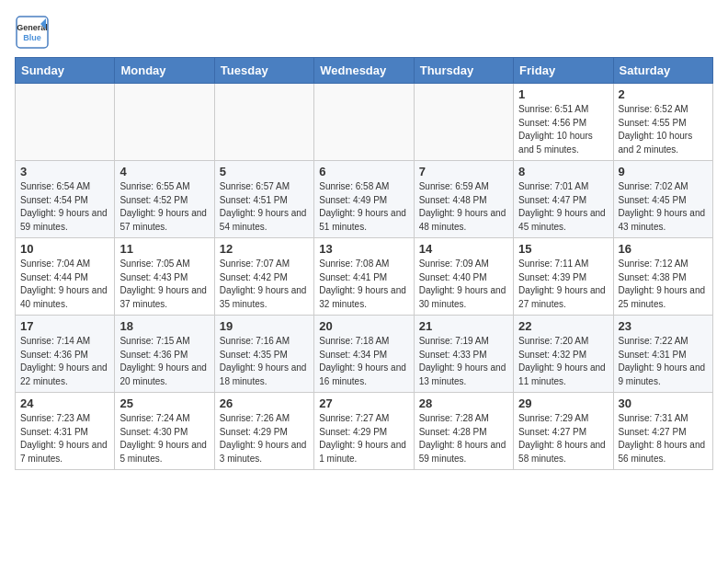  I want to click on day-number: 18, so click(164, 326).